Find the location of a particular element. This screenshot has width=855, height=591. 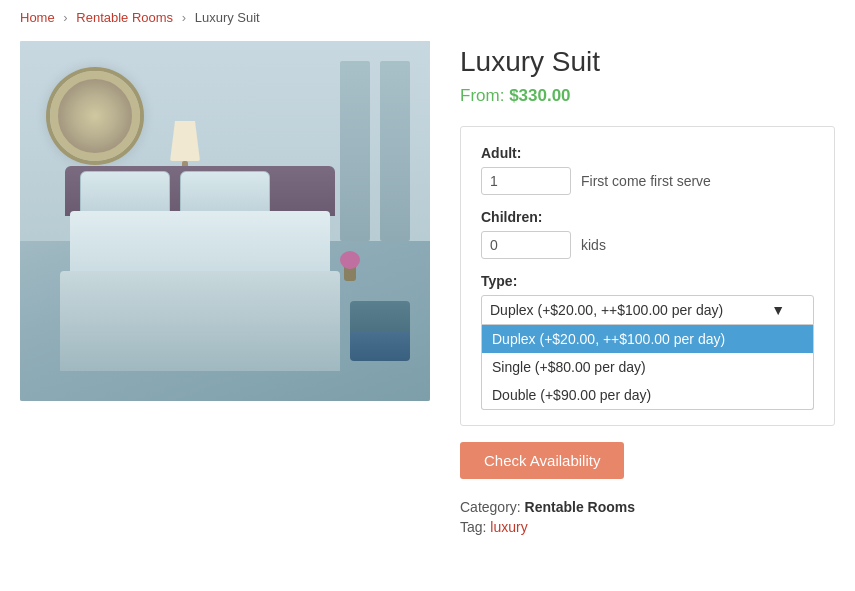

tag-value: luxury is located at coordinates (508, 527).